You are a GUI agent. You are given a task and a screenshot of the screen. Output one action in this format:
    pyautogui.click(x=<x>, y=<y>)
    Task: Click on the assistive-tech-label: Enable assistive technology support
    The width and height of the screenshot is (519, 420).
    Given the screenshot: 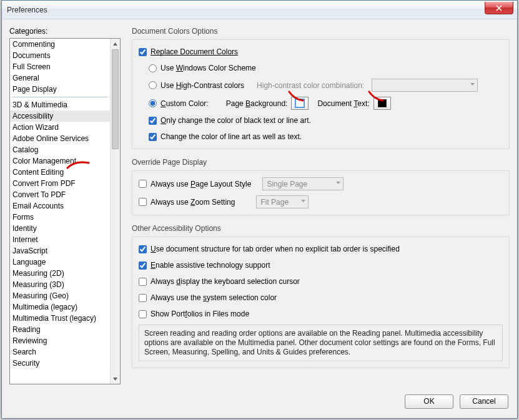 What is the action you would take?
    pyautogui.click(x=210, y=265)
    